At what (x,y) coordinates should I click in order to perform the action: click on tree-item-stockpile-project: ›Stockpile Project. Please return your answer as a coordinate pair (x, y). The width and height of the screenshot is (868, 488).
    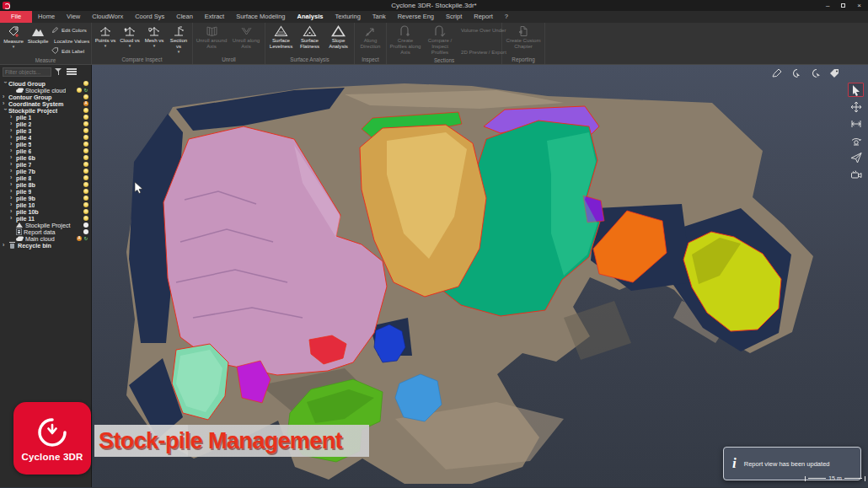
    Looking at the image, I should click on (46, 110).